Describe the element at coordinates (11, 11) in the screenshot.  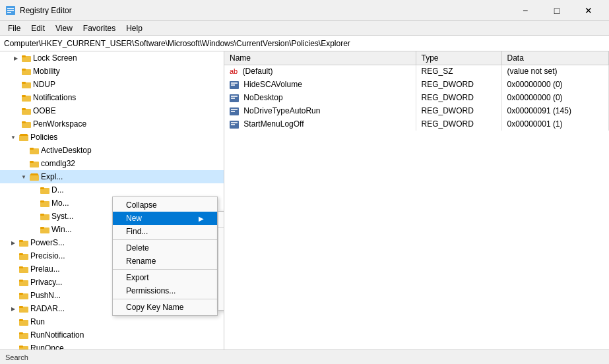
I see `app-icon` at that location.